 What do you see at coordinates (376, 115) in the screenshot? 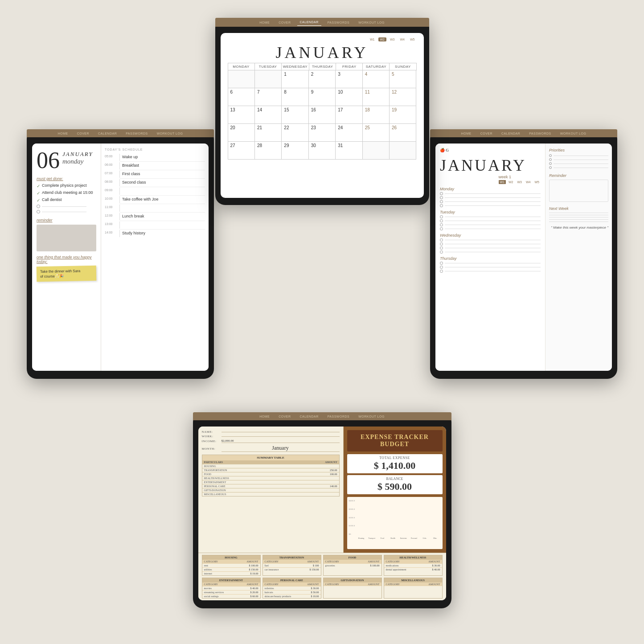
I see `cal-cell-18: 18` at bounding box center [376, 115].